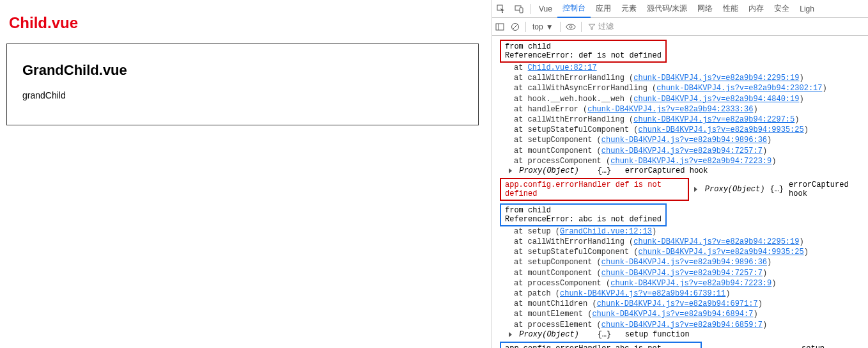  Describe the element at coordinates (782, 9) in the screenshot. I see `tab-security: 安全` at that location.